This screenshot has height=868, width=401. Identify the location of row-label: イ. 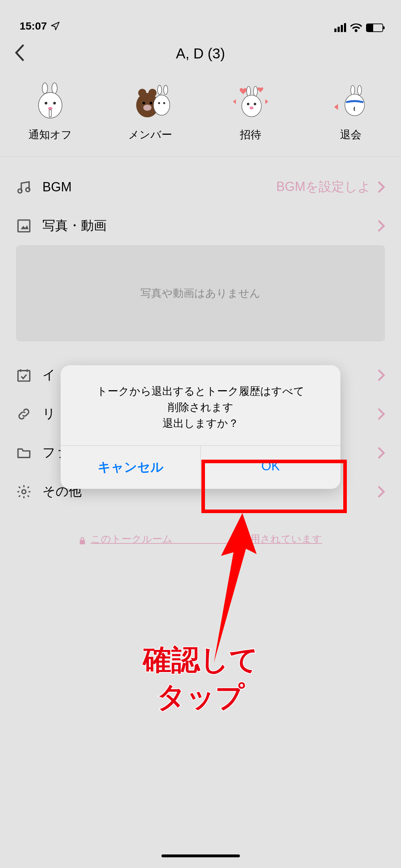
(49, 375).